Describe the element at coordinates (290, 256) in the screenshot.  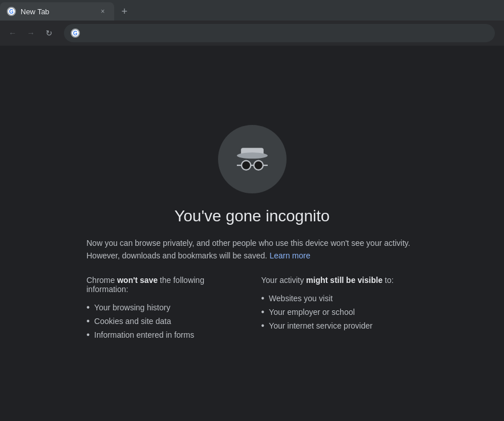
I see `learn-more-link: Learn more` at that location.